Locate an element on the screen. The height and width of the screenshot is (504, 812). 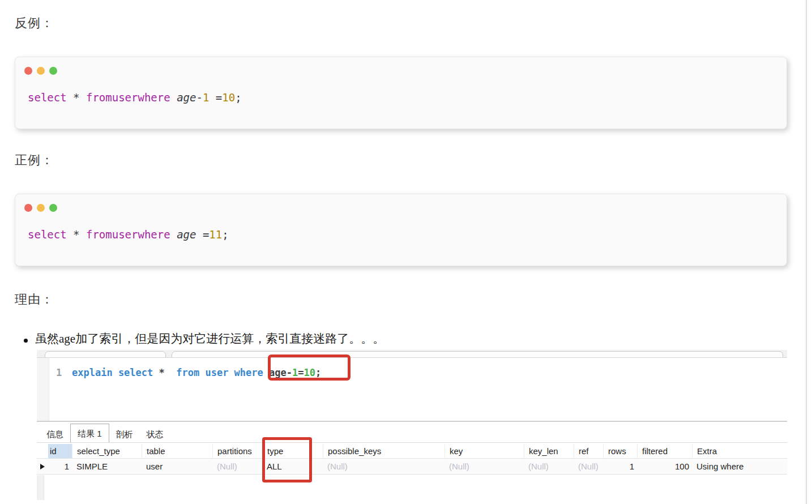
positive-example-heading: 正例： is located at coordinates (34, 160).